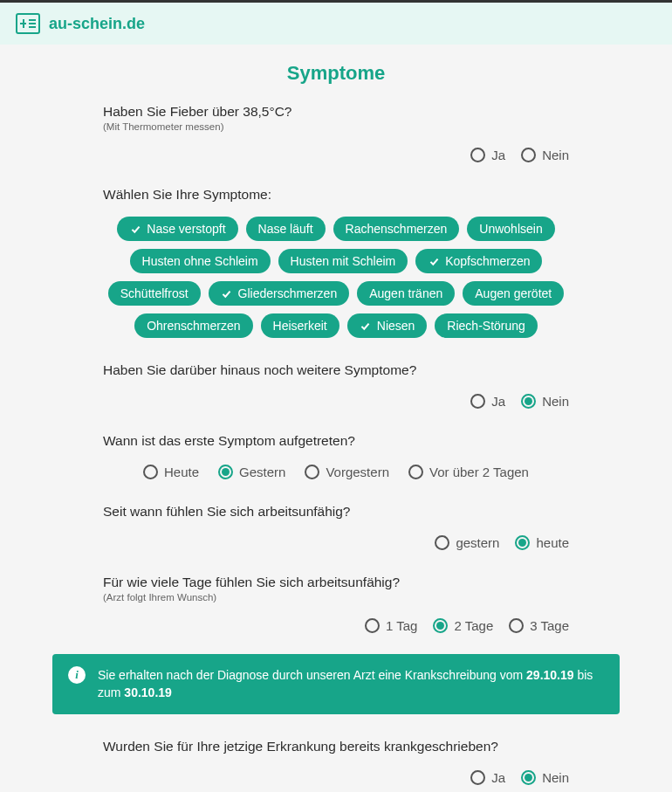 This screenshot has height=792, width=672. Describe the element at coordinates (406, 293) in the screenshot. I see `chip-label: Augen tränen` at that location.